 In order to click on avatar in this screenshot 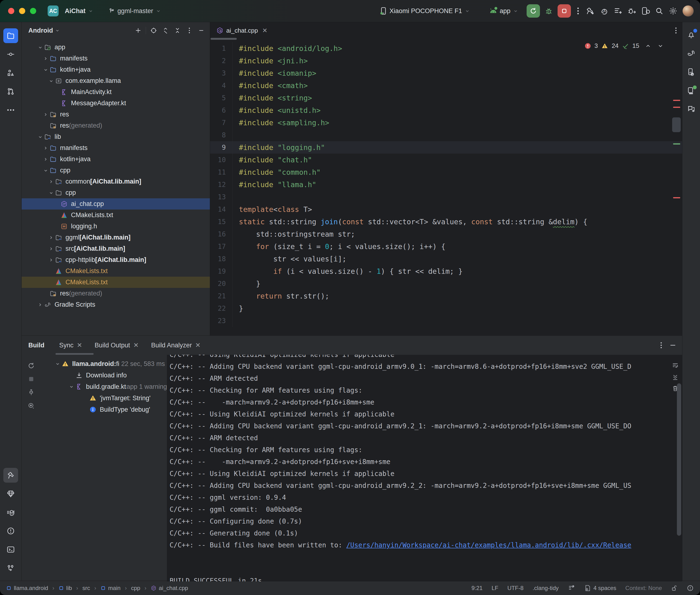, I will do `click(688, 11)`.